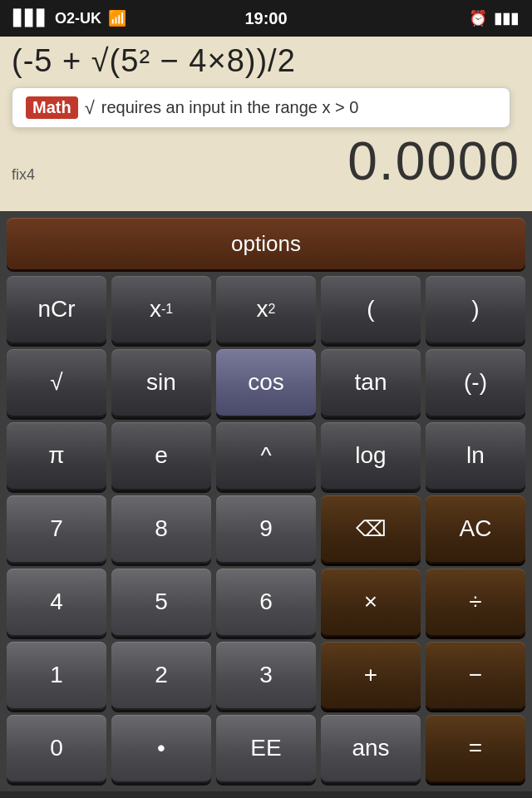 Image resolution: width=532 pixels, height=798 pixels. Describe the element at coordinates (266, 749) in the screenshot. I see `ee-button: EE` at that location.